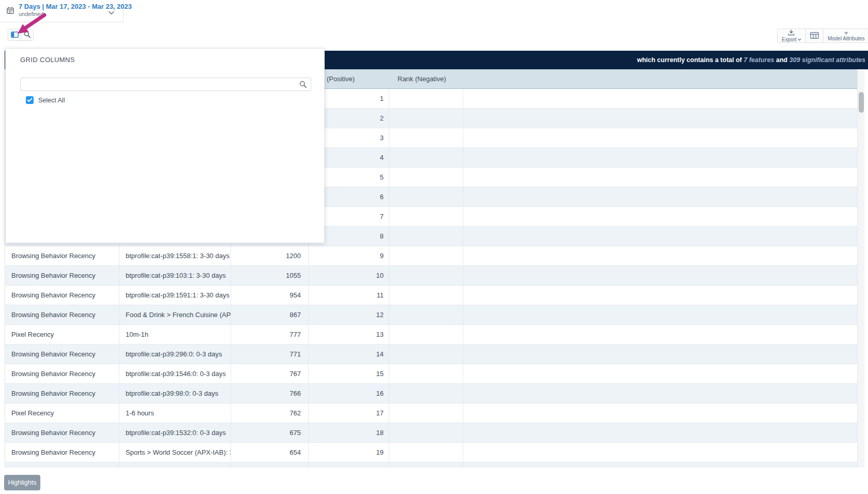 This screenshot has width=868, height=494. Describe the element at coordinates (14, 35) in the screenshot. I see `columns-icon` at that location.